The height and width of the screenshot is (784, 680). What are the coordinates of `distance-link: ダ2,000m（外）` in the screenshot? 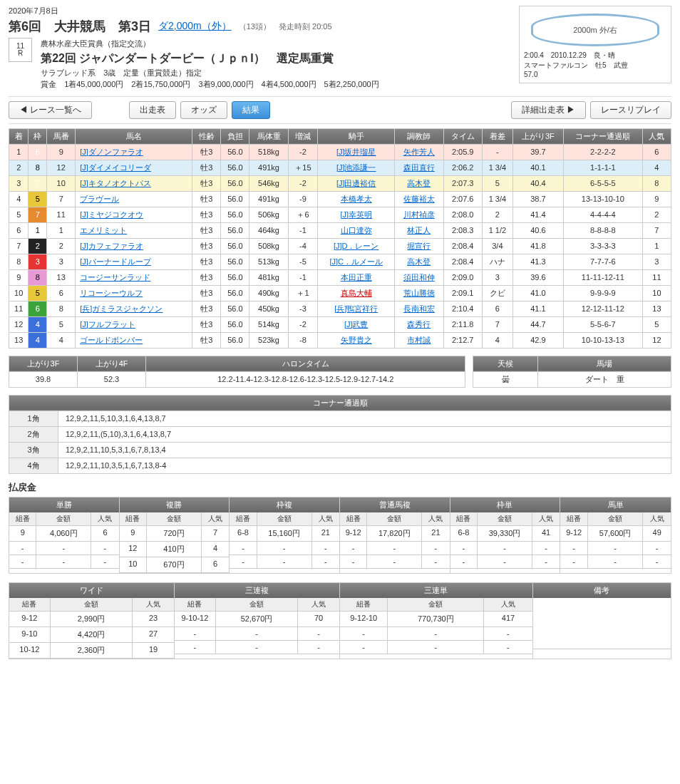 It's located at (195, 26).